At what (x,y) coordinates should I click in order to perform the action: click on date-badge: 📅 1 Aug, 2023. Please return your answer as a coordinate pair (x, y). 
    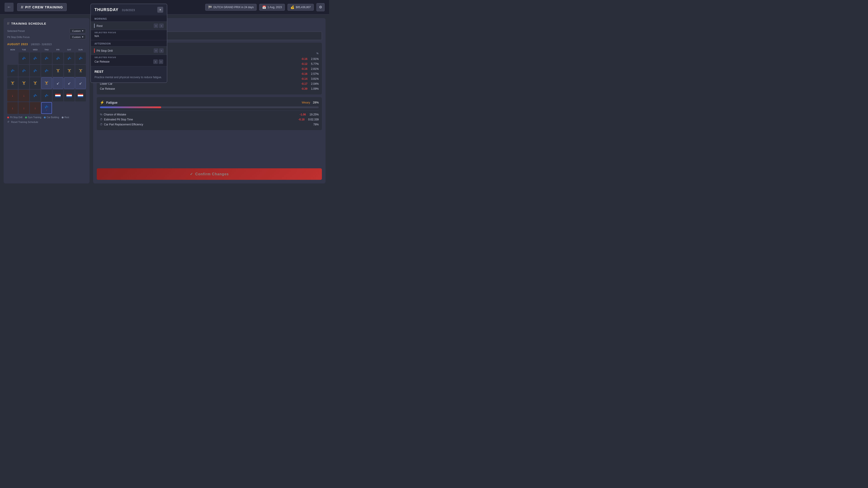
    Looking at the image, I should click on (272, 7).